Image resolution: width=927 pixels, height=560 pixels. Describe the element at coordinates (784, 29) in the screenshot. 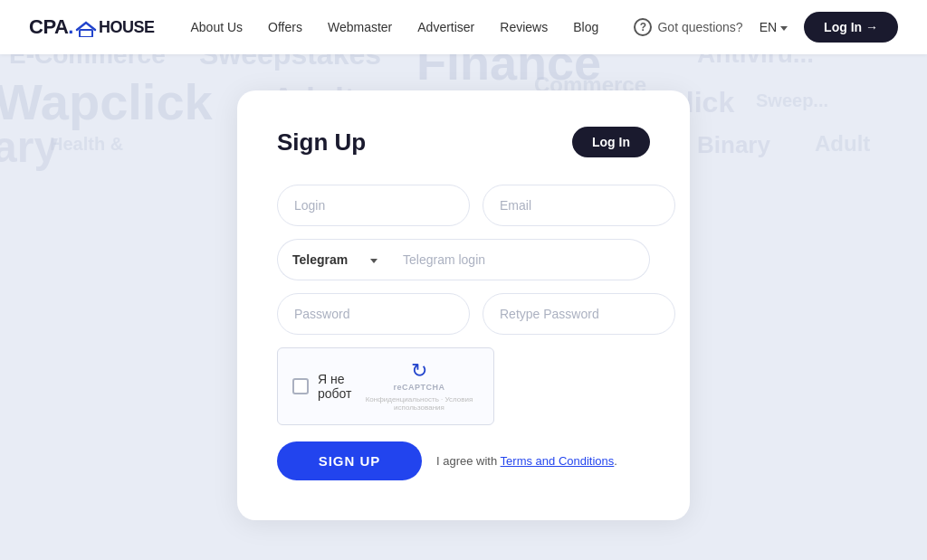

I see `chevron-down-icon` at that location.